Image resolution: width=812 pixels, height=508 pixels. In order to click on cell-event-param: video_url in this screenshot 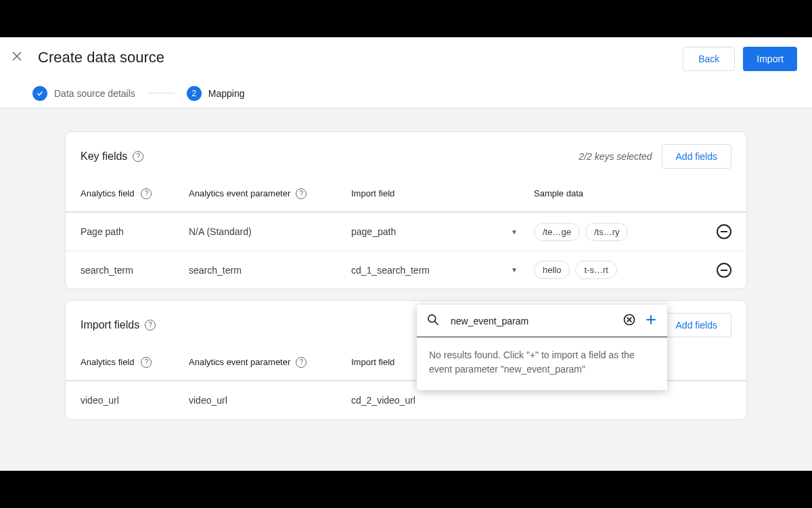, I will do `click(208, 400)`.